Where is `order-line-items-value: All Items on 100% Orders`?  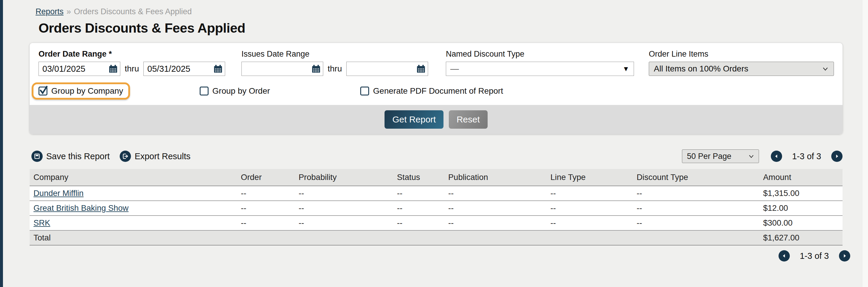
order-line-items-value: All Items on 100% Orders is located at coordinates (701, 69).